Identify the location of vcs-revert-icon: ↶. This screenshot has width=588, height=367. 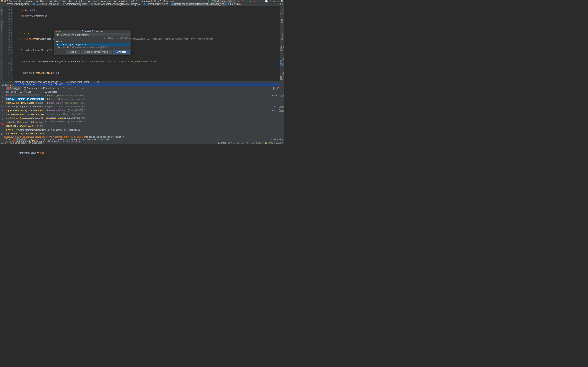
(270, 1).